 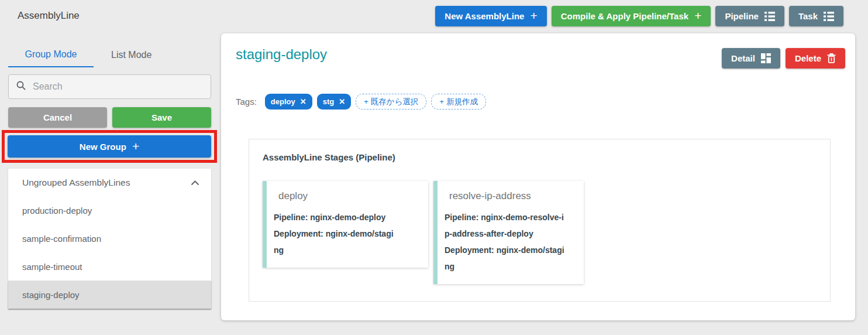 I want to click on tag-chip-stg: stg ✕, so click(x=334, y=102).